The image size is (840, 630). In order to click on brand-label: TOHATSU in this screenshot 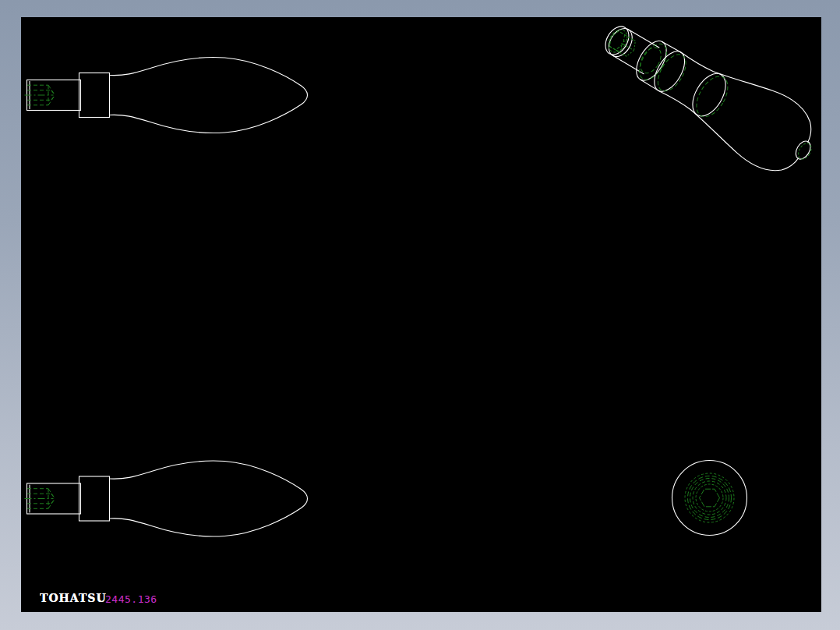, I will do `click(73, 599)`.